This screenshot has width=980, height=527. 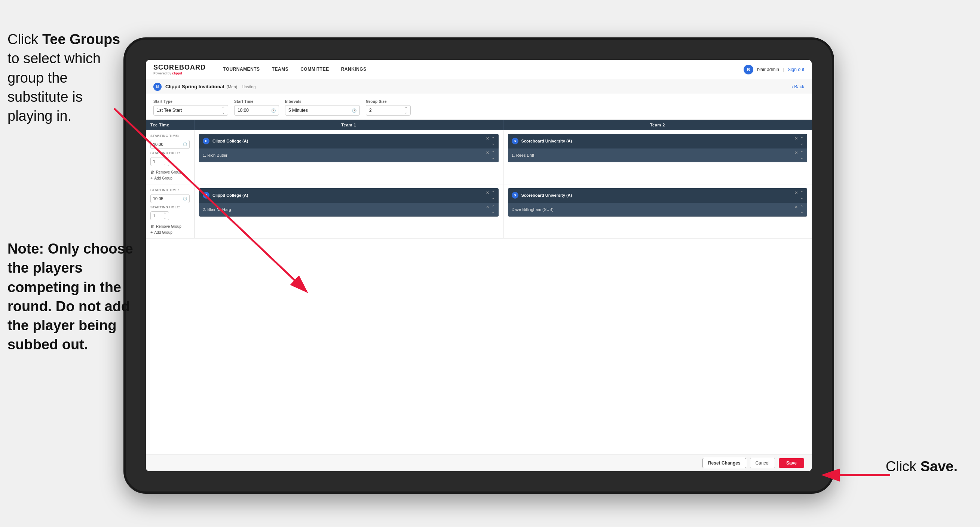 What do you see at coordinates (658, 141) in the screenshot?
I see `team-card-header-2-1: S Scoreboard University (A) ✕ ⌃⌄` at bounding box center [658, 141].